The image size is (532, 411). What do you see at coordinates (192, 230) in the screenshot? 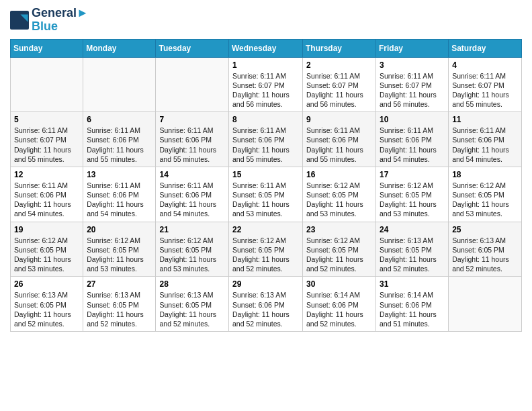
I see `day-number: 21` at bounding box center [192, 230].